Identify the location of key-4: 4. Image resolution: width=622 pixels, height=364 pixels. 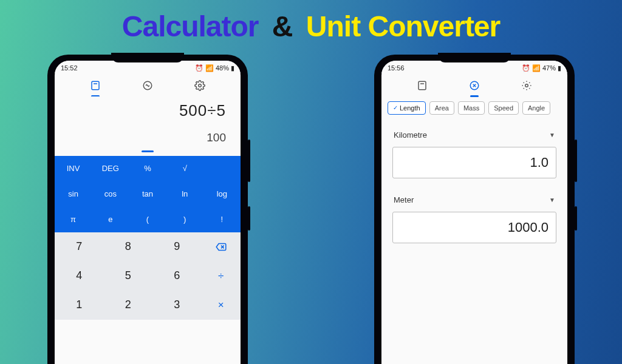
(79, 276).